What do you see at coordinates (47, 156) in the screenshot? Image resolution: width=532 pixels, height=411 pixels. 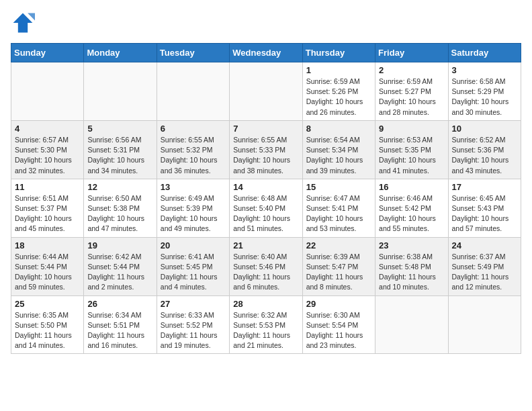 I see `day-info: Sunrise: 6:57 AM Sunset: 5:30 PM Dayligh…` at bounding box center [47, 156].